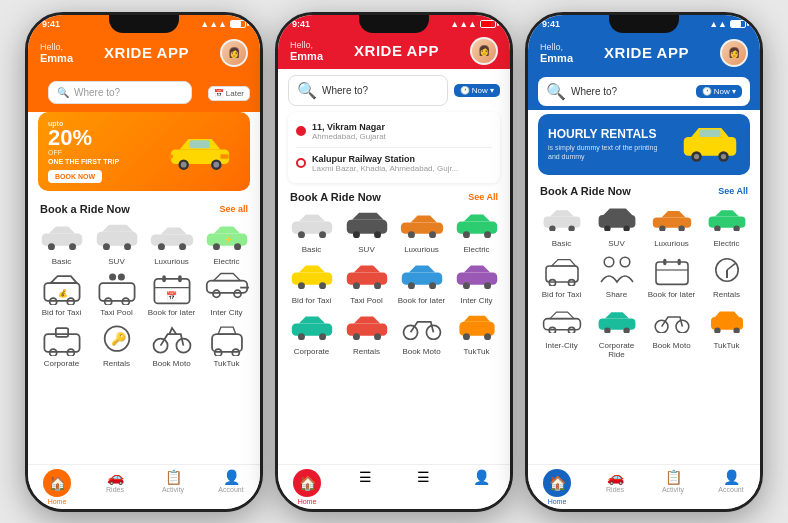 Image resolution: width=788 pixels, height=523 pixels. Describe the element at coordinates (366, 230) in the screenshot. I see `ride-suv-2: SUV` at that location.